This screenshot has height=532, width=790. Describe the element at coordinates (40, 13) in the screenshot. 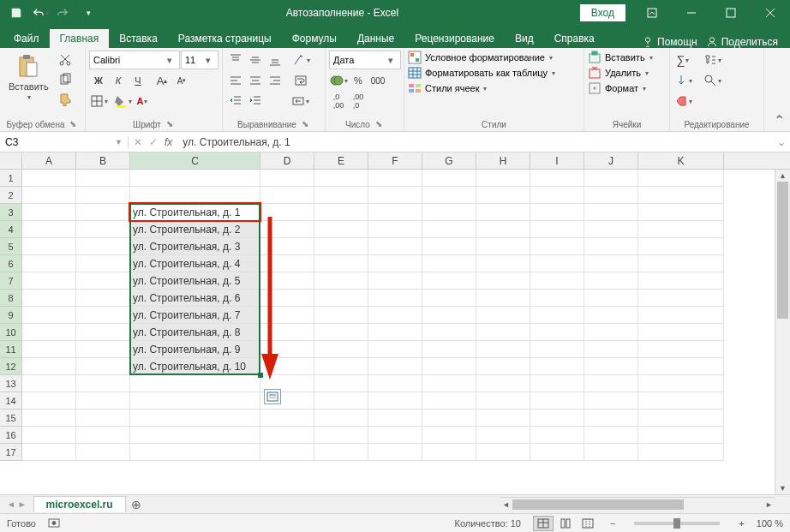

I see `undo-icon: ▾` at that location.